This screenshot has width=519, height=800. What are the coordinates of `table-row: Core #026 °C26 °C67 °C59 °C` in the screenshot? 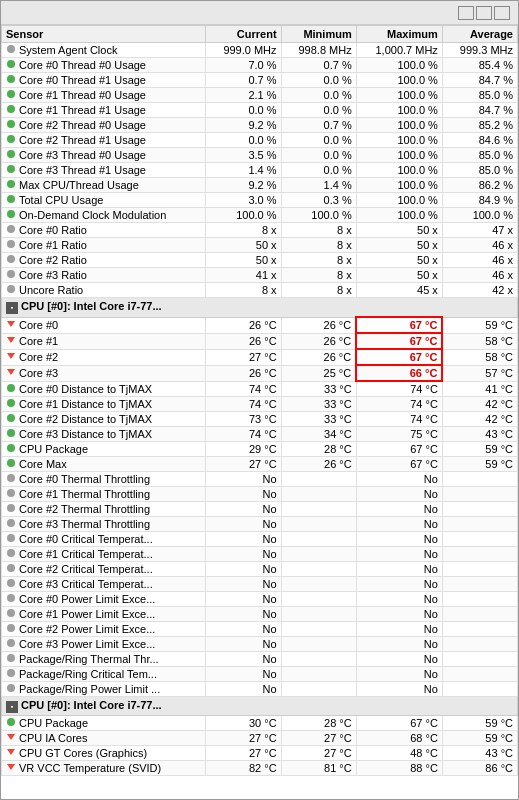 It's located at (260, 325).